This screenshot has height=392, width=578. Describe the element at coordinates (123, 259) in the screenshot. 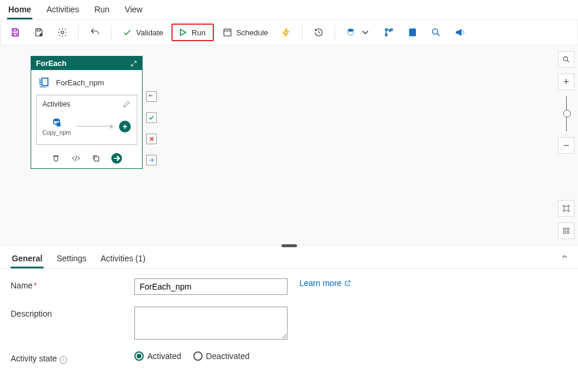

I see `tab-activities: Activities (1)` at that location.